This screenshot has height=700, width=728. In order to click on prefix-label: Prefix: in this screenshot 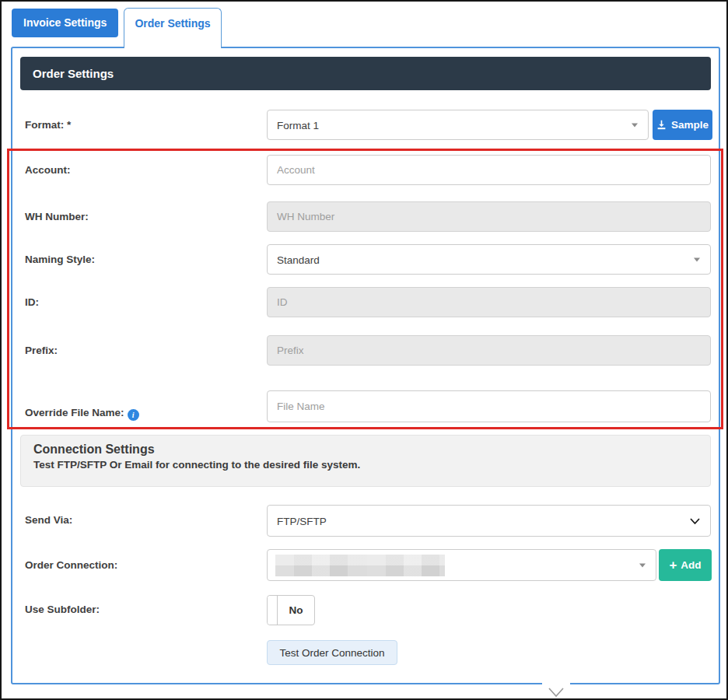, I will do `click(41, 350)`.